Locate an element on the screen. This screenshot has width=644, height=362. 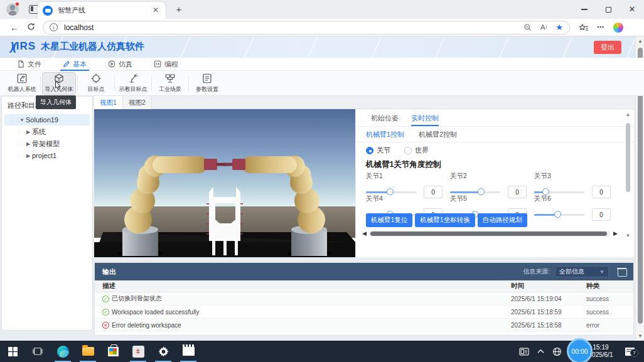
taskbar-file-explorer is located at coordinates (88, 351).